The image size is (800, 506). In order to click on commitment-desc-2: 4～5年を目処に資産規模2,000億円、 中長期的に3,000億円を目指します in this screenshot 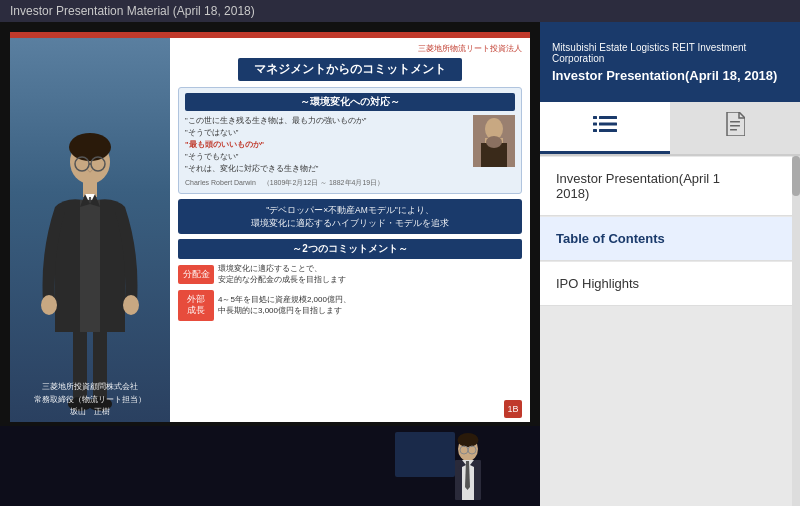, I will do `click(370, 305)`.